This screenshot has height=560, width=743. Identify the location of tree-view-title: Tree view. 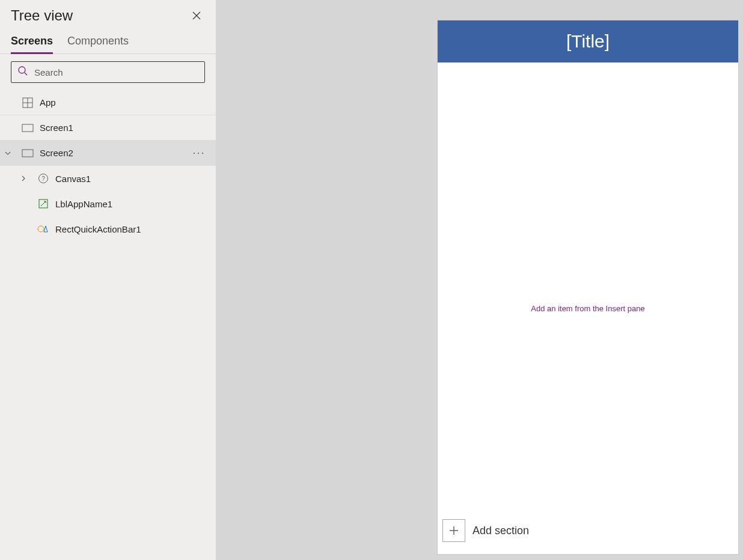
(42, 16).